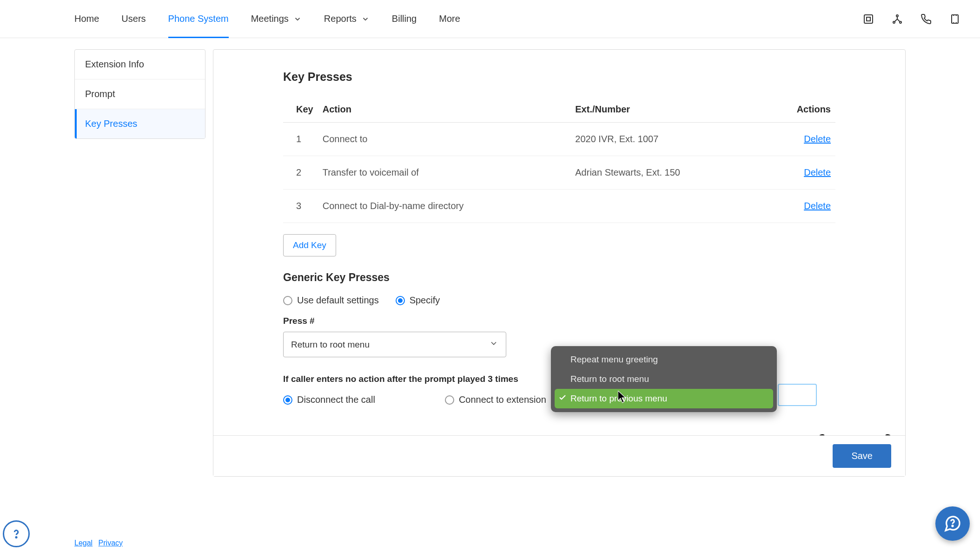 Image resolution: width=980 pixels, height=551 pixels. What do you see at coordinates (667, 139) in the screenshot?
I see `cell-ext: 2020 IVR, Ext. 1007` at bounding box center [667, 139].